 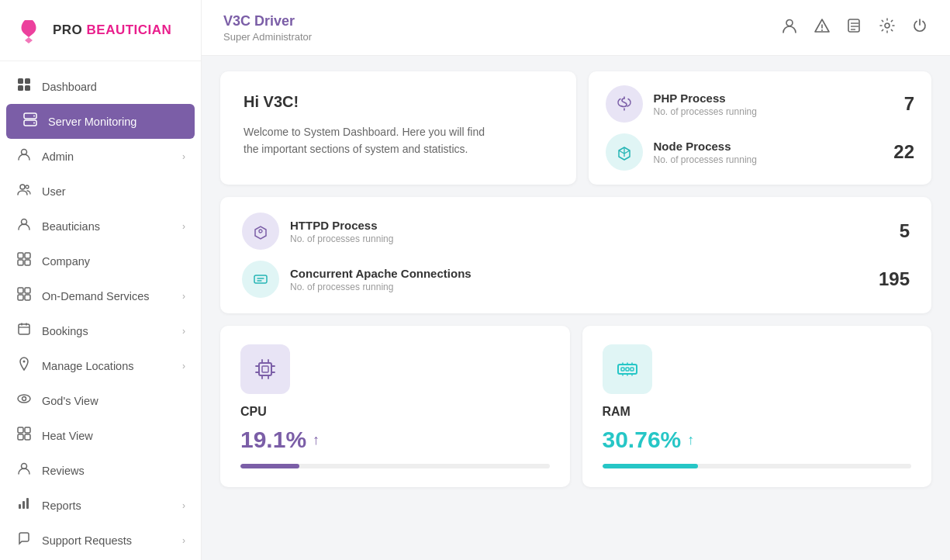 What do you see at coordinates (101, 226) in the screenshot?
I see `sidebar-item-beauticians: Beauticians ›` at bounding box center [101, 226].